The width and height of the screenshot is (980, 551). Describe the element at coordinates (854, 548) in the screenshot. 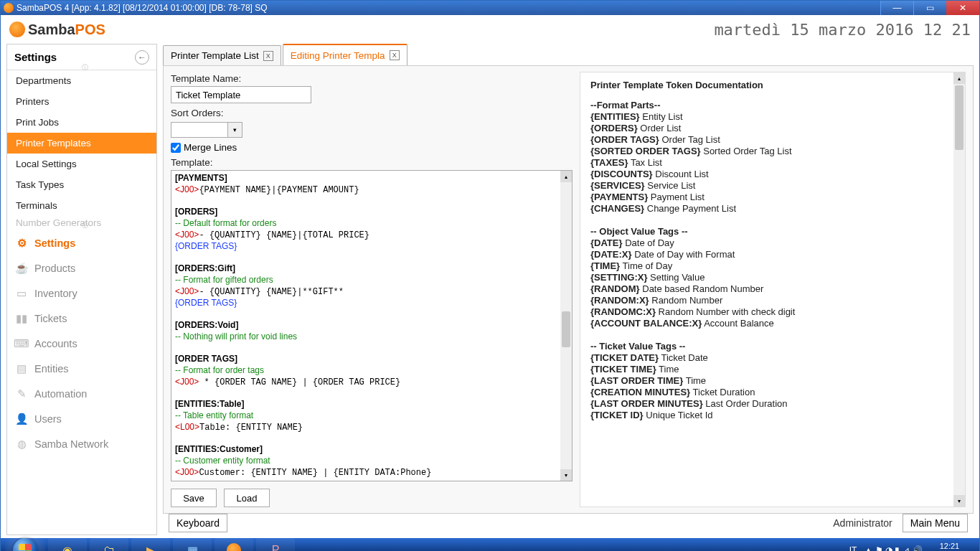

I see `tray-language: IT` at that location.